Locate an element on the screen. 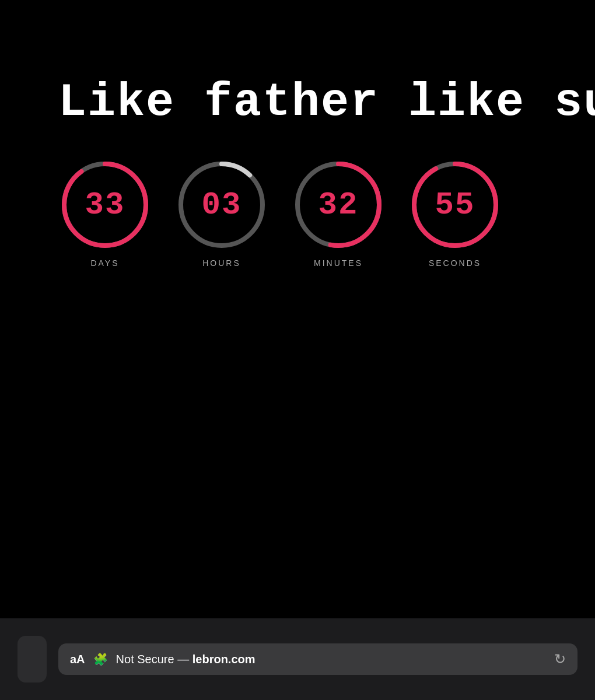 The width and height of the screenshot is (595, 700). clock-unit-hours: 03 HOURS is located at coordinates (222, 213).